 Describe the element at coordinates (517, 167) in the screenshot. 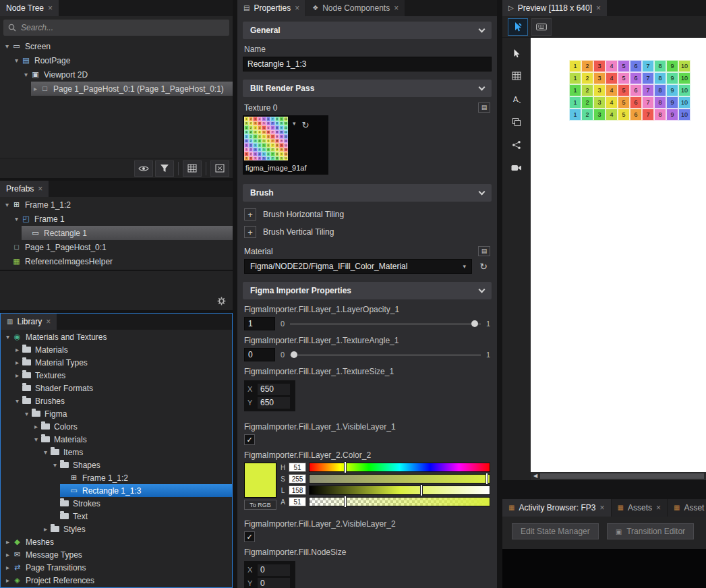

I see `camera-icon` at that location.